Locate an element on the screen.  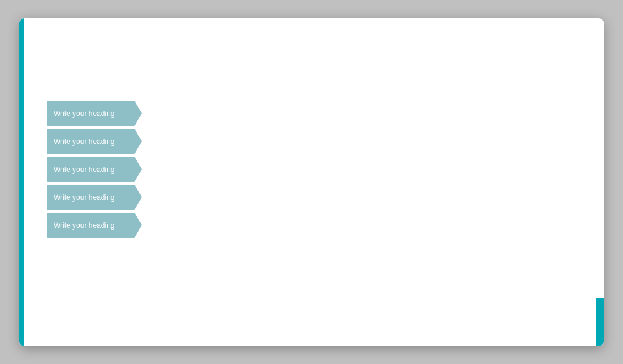
accent-bar is located at coordinates (22, 182).